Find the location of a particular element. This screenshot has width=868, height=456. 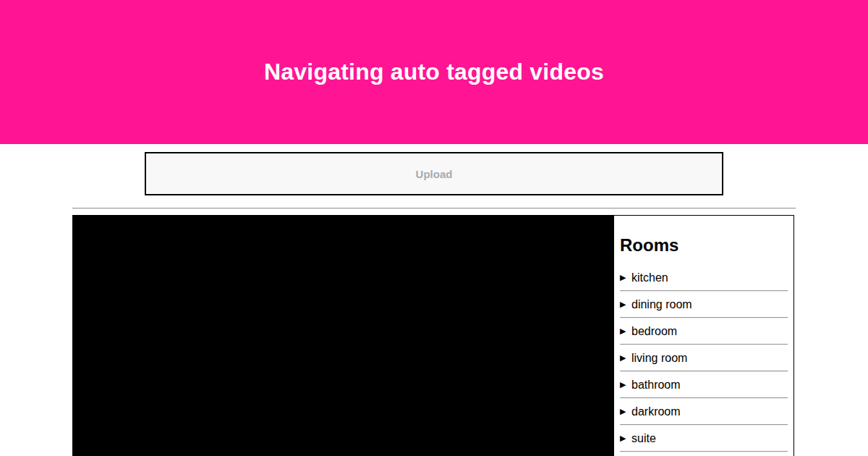

rooms-panel-title: Rooms is located at coordinates (704, 245).